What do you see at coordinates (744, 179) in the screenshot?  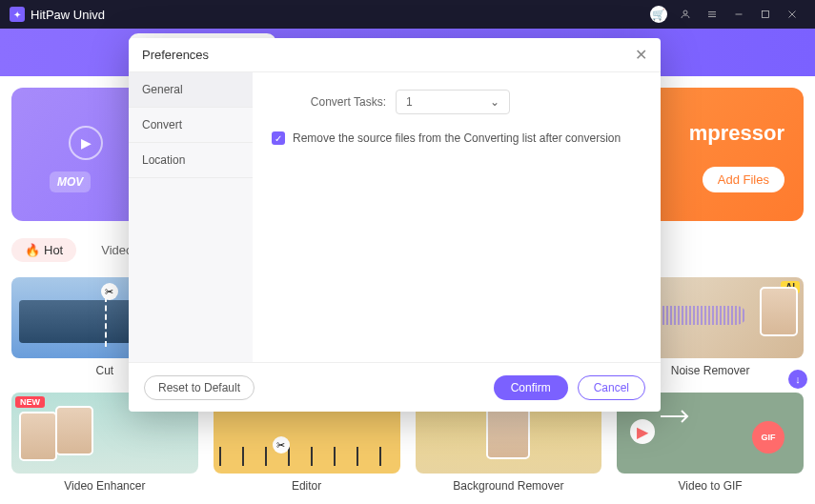 I see `add-files-button: Add Files` at bounding box center [744, 179].